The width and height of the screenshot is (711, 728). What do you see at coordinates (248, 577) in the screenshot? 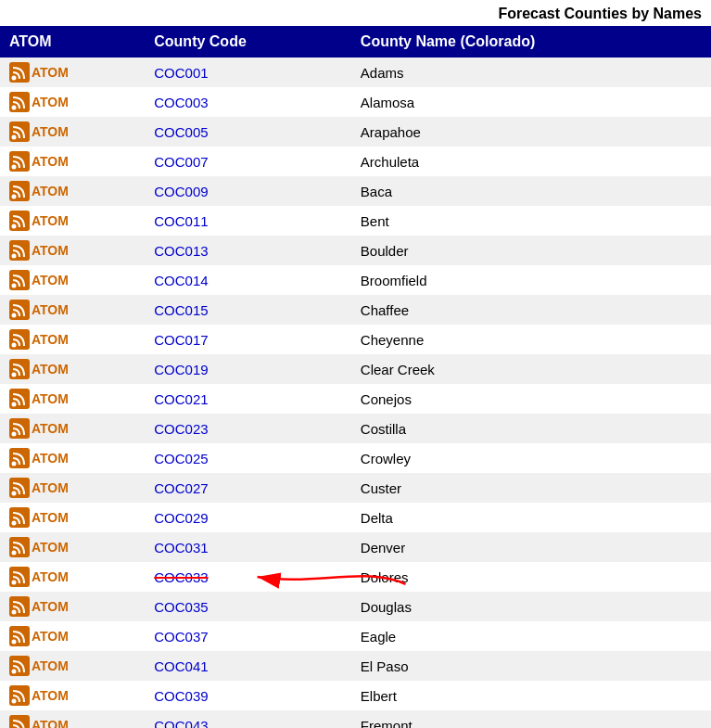
I see `county-code-cell: COC033` at bounding box center [248, 577].